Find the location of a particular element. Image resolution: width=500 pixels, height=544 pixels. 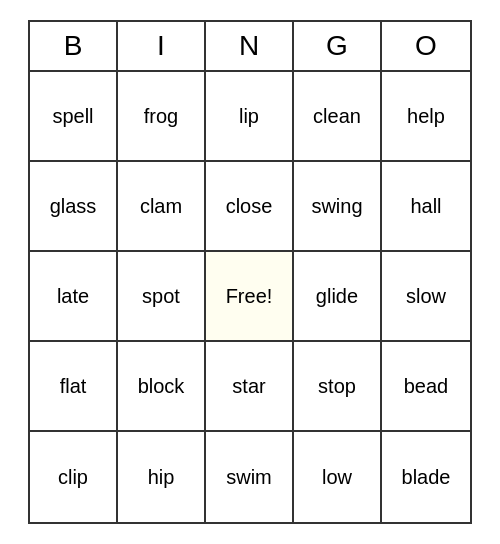

bingo-header: BINGO is located at coordinates (250, 47).